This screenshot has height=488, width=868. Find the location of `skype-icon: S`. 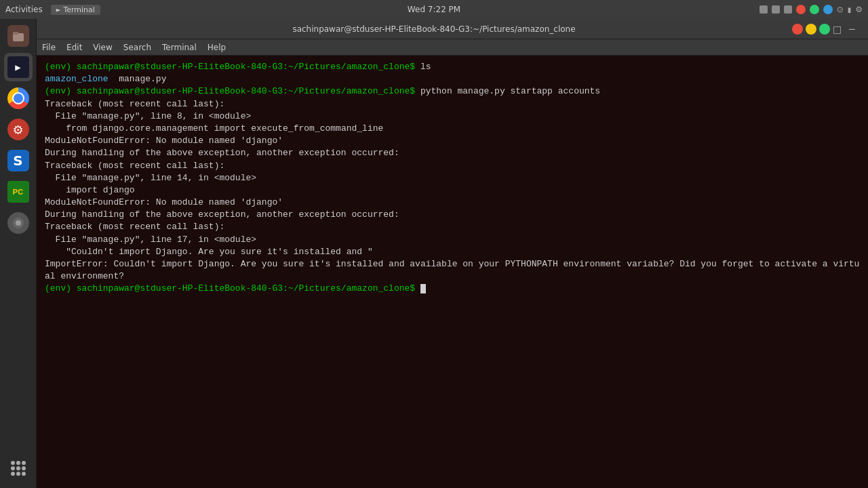

skype-icon: S is located at coordinates (18, 161).